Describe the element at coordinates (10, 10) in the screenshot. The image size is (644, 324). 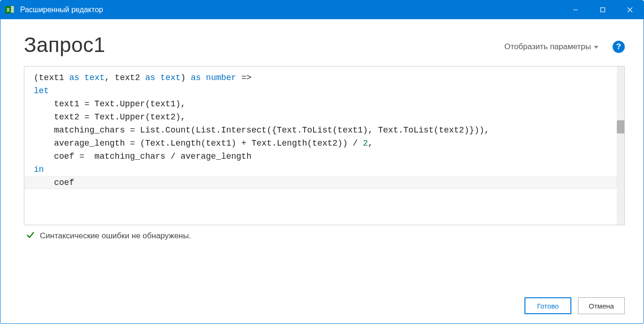
I see `excel-app-icon: X` at that location.